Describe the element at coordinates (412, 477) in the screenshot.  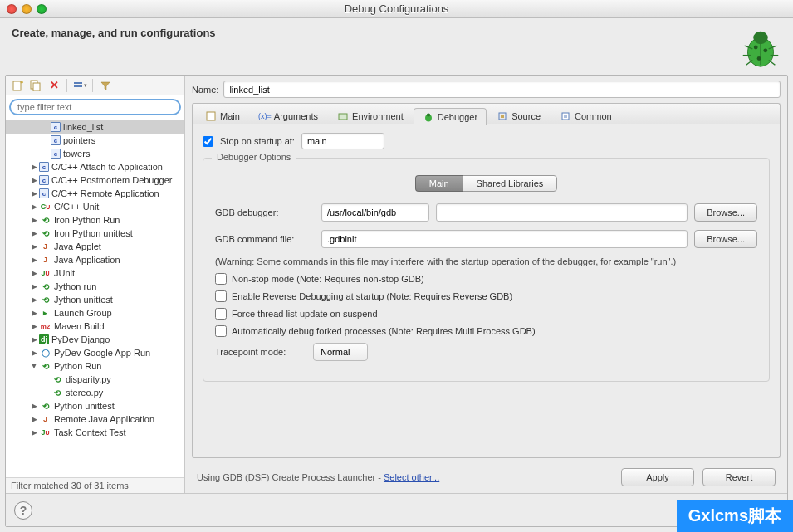
I see `select-other-link: Select other...` at that location.